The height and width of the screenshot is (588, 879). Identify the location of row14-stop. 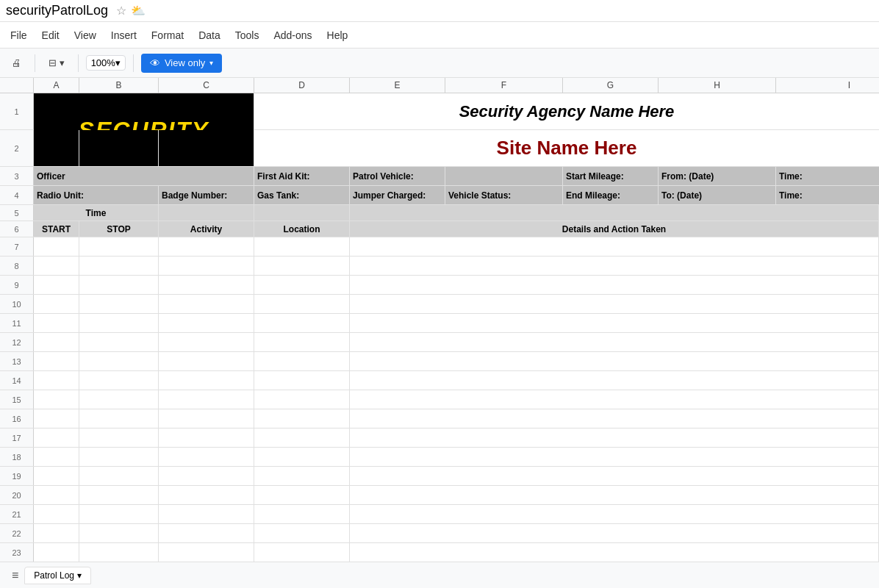
(119, 381).